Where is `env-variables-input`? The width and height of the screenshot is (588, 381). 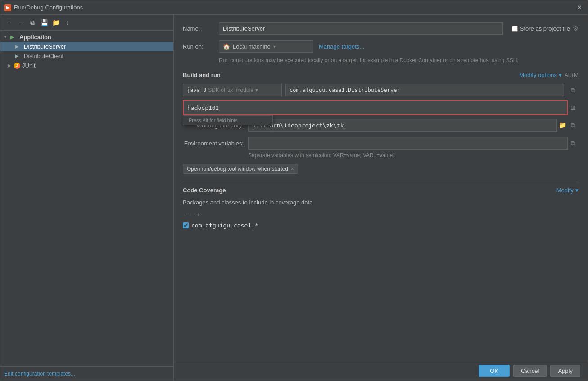
env-variables-input is located at coordinates (408, 143).